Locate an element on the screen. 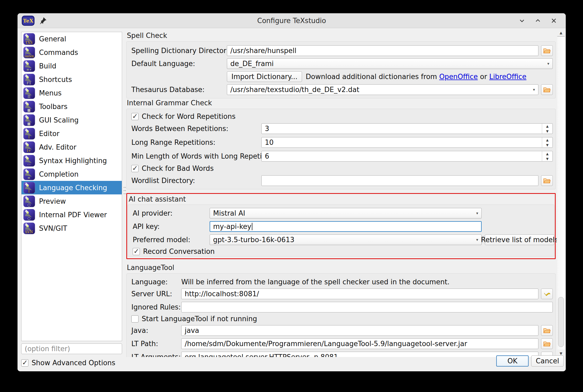  sidebar-item-menus: ☰ Menus is located at coordinates (72, 93).